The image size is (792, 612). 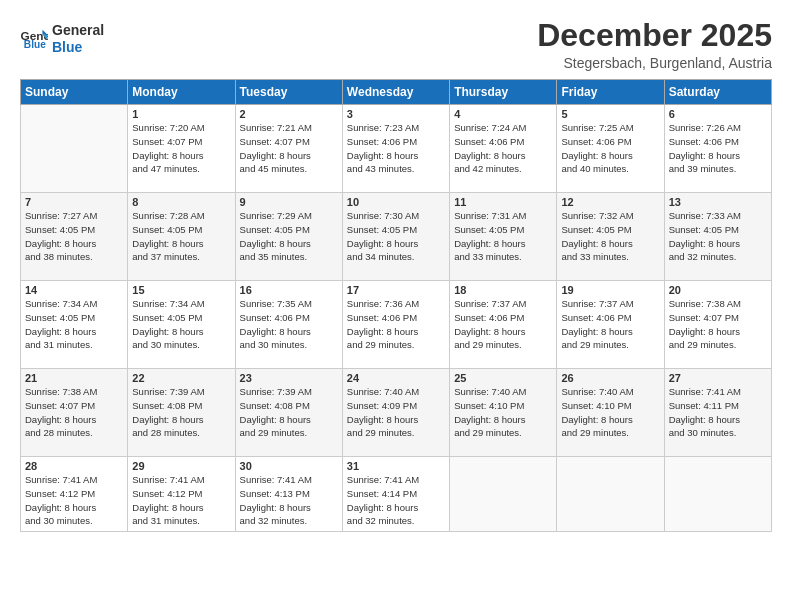 I want to click on logo: General Blue General Blue, so click(x=62, y=39).